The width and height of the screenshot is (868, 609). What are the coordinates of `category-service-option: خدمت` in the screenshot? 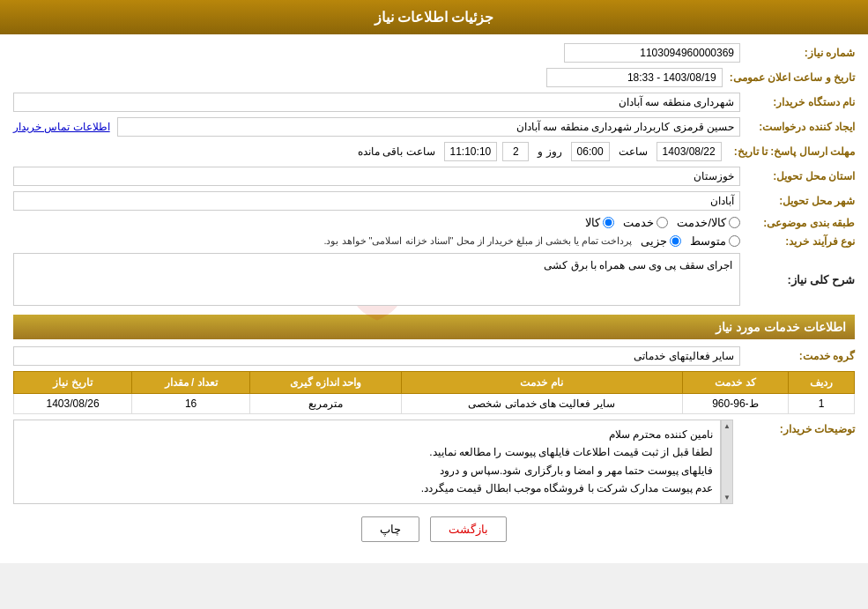 It's located at (645, 222).